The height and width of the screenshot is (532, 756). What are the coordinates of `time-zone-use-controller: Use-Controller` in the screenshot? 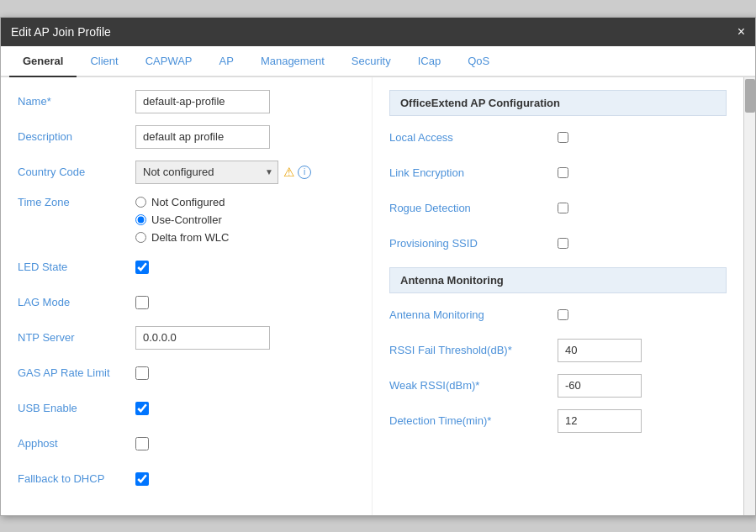 It's located at (182, 220).